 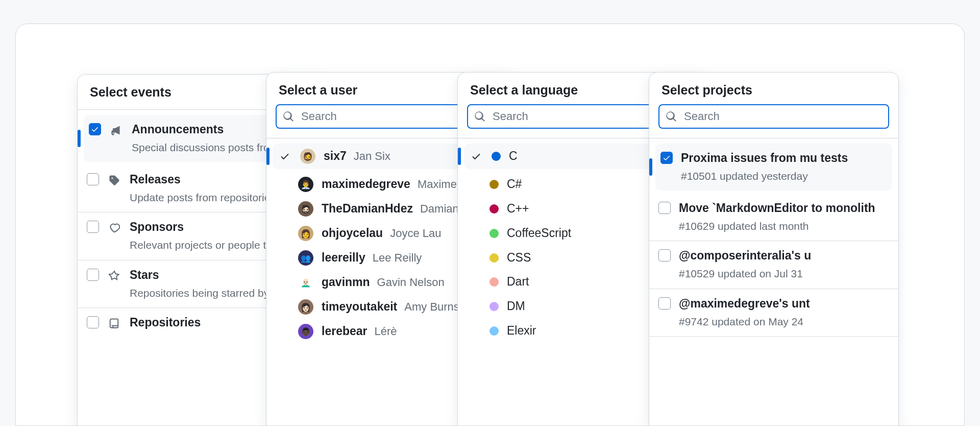 I want to click on project-title: Move `MarkdownEditor to monolith, so click(x=784, y=208).